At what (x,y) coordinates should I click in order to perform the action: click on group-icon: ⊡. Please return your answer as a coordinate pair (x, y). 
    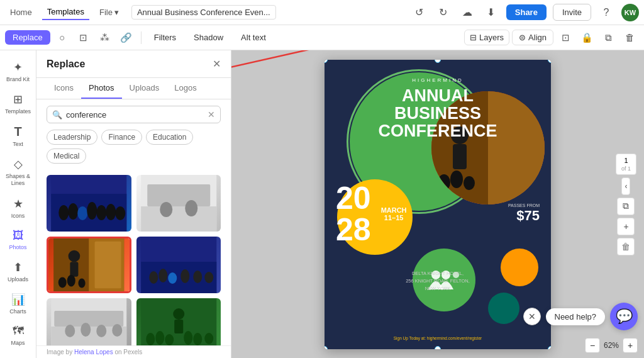
    Looking at the image, I should click on (565, 38).